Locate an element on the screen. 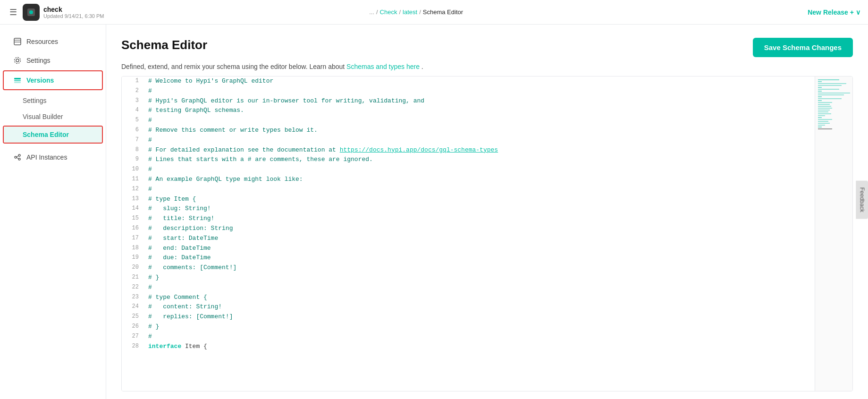 The image size is (868, 399). table-row: 14# slug: String! is located at coordinates (468, 209).